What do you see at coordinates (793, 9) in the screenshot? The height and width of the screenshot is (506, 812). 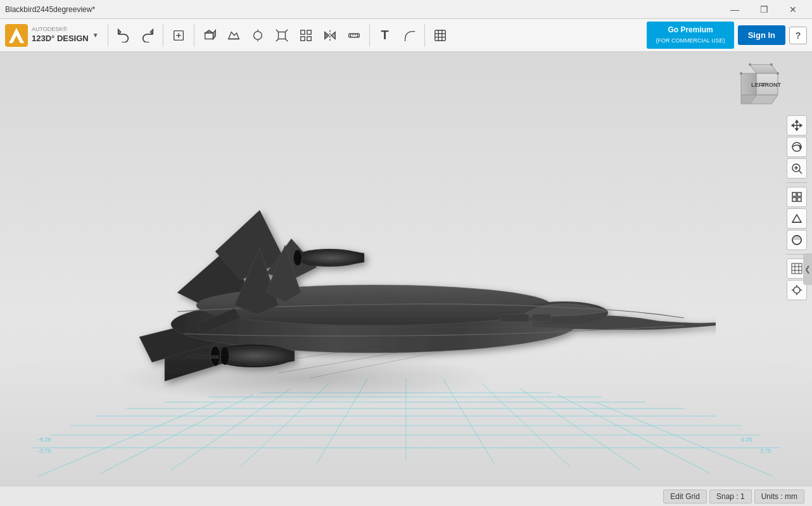 I see `close-button: ✕` at bounding box center [793, 9].